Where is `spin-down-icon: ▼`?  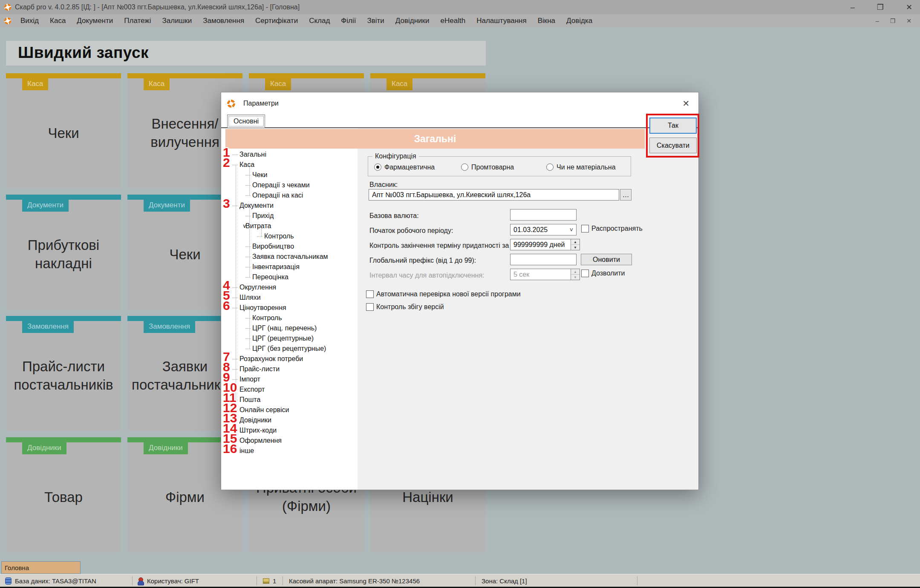 spin-down-icon: ▼ is located at coordinates (575, 247).